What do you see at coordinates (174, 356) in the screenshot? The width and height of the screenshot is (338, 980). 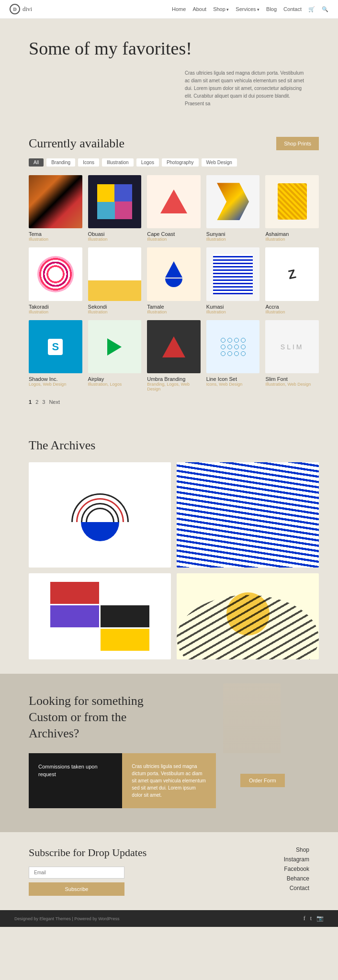 I see `product-card-umbra: Umbra Branding Branding, Logos, Web Desi…` at bounding box center [174, 356].